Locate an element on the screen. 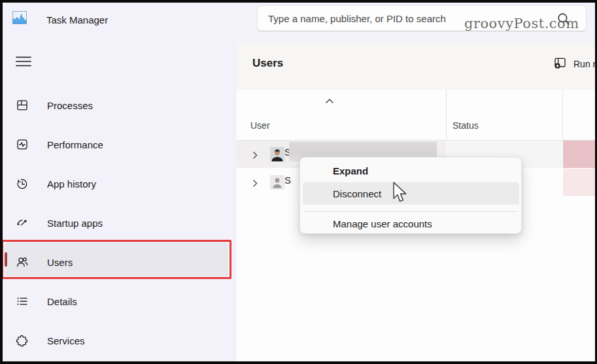 The image size is (597, 364). context-menu-separator is located at coordinates (411, 212).